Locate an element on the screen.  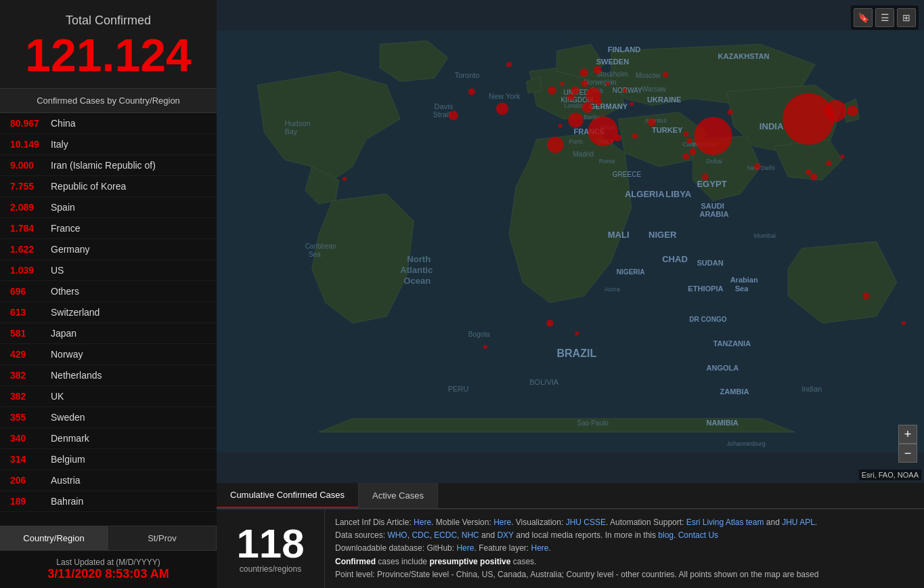
country-list-item: 10.149 Italy is located at coordinates (108, 145).